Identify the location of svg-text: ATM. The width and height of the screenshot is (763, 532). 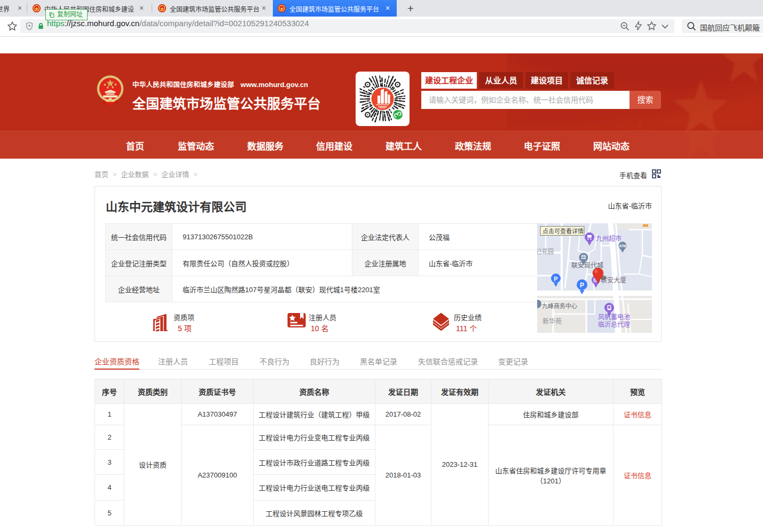
(623, 246).